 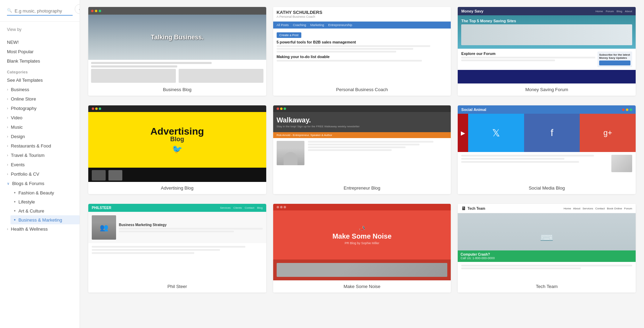 I want to click on template-preview: Social Animal ▶ 𝕏 f g+, so click(x=547, y=144).